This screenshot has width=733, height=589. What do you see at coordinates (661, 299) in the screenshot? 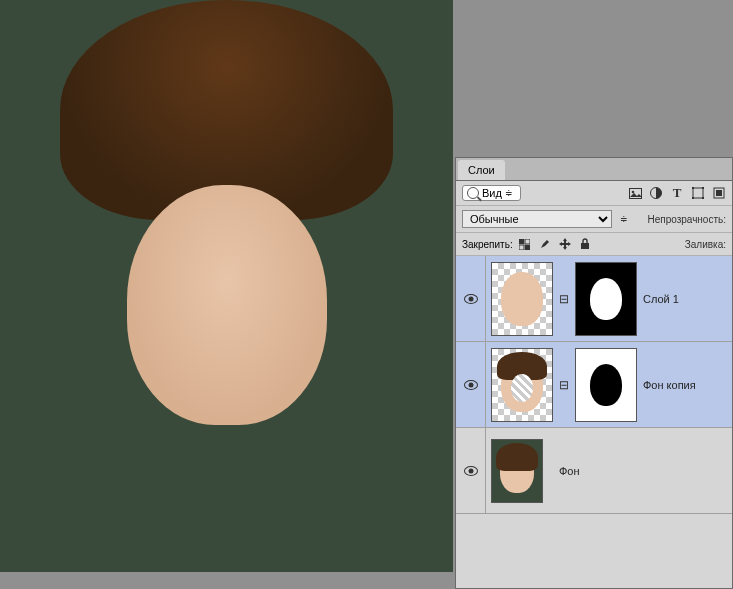
I see `layer-name: Слой 1` at bounding box center [661, 299].